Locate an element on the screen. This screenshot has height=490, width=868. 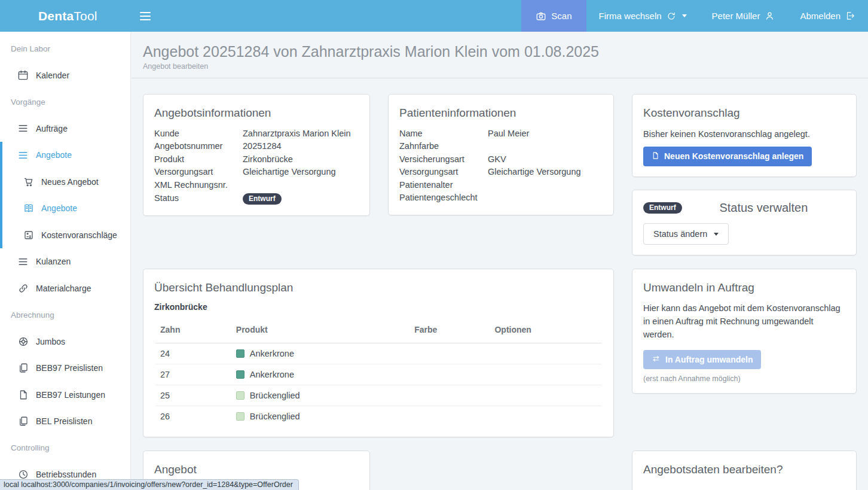
cell-zahn: 26 is located at coordinates (194, 416).